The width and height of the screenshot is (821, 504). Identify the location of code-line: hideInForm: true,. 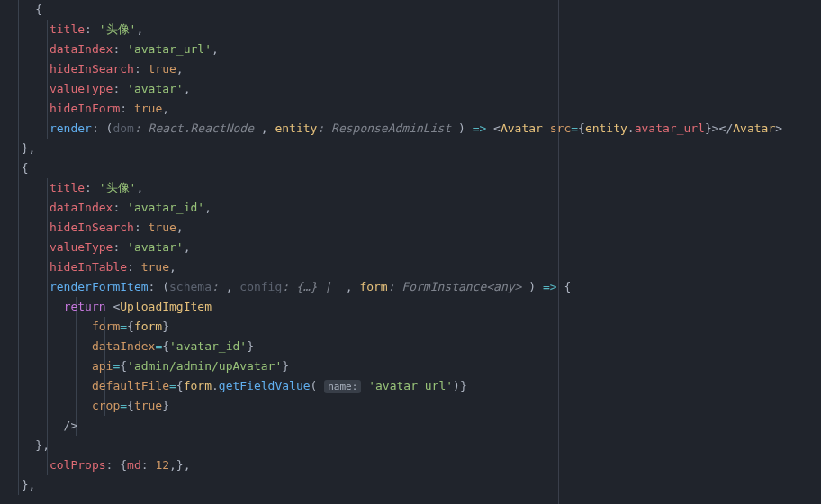
(88, 108).